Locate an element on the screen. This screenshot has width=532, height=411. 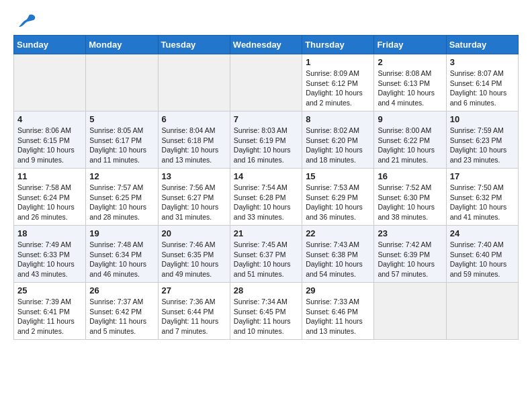
logo-bird-icon is located at coordinates (27, 21).